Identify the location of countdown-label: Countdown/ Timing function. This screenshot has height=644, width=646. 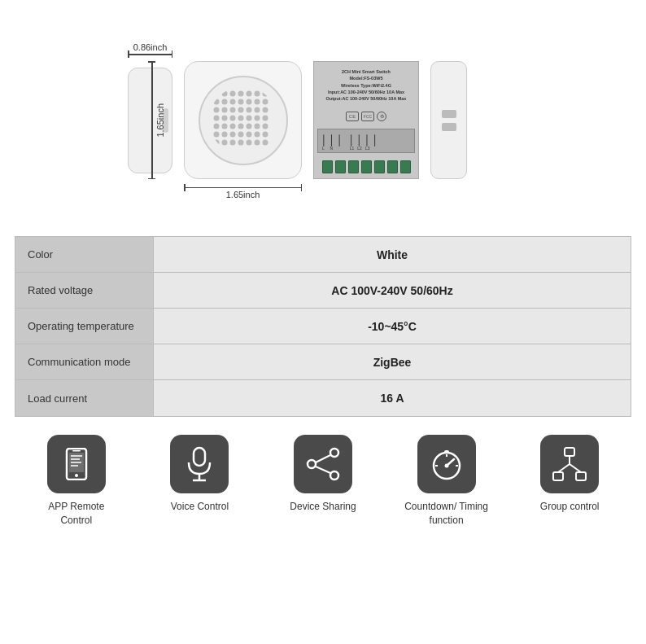
(447, 514).